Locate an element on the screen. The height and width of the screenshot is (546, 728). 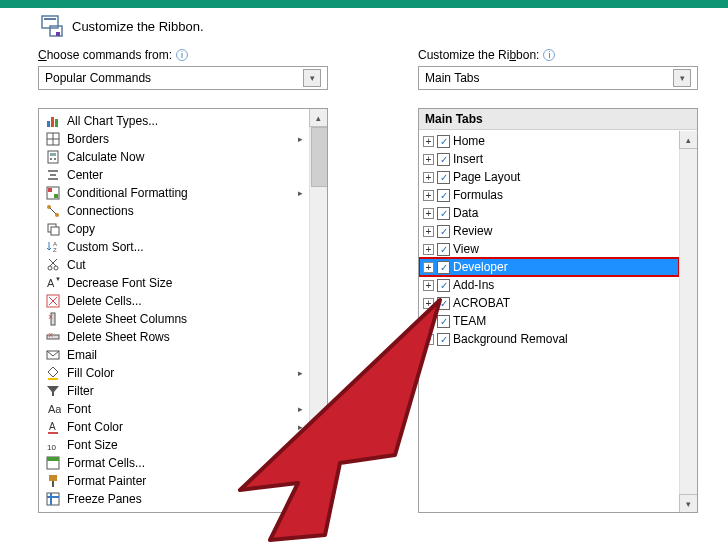
command-item: Fill Color▸ is located at coordinates (174, 373).